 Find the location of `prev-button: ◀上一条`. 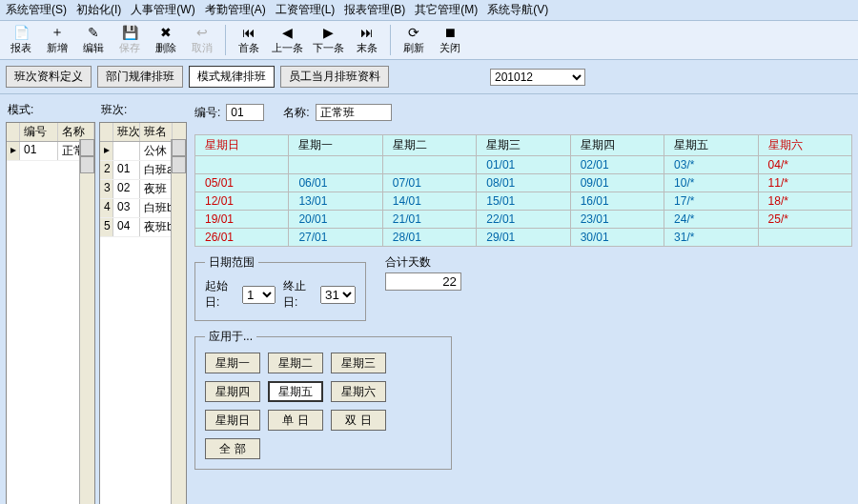

prev-button: ◀上一条 is located at coordinates (288, 40).